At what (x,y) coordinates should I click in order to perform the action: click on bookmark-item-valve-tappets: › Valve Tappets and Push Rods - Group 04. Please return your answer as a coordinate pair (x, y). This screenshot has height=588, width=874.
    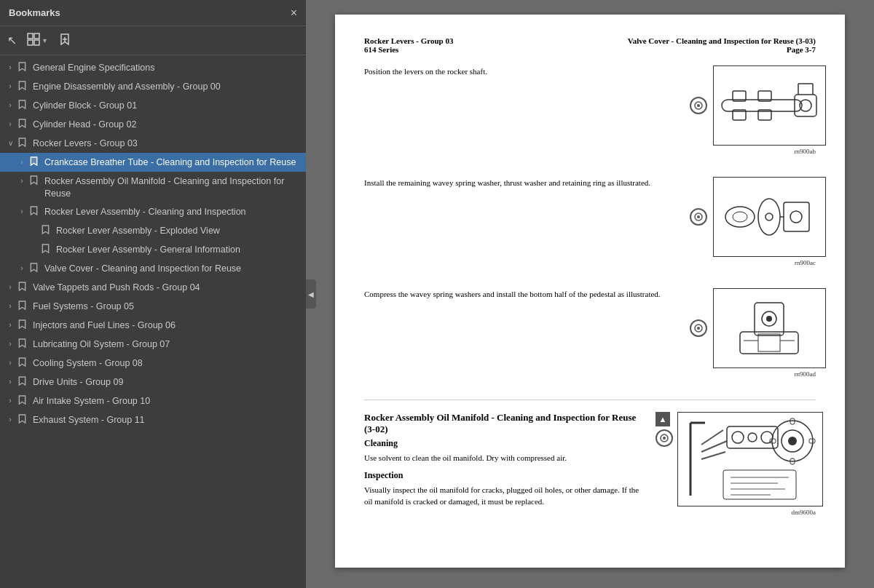
    Looking at the image, I should click on (153, 287).